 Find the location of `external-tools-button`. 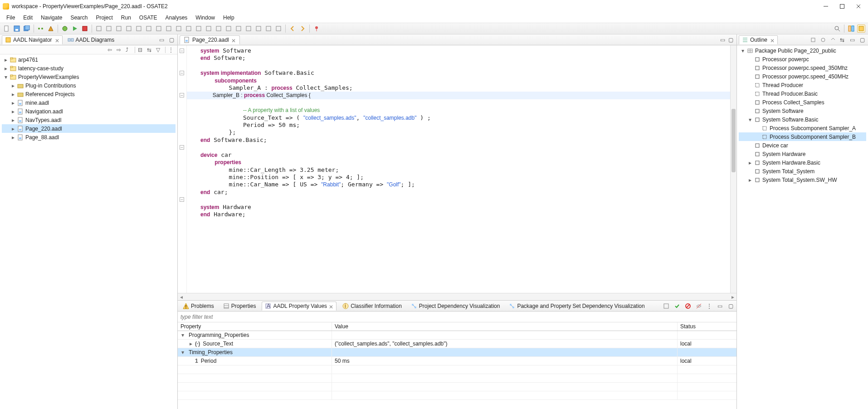

external-tools-button is located at coordinates (85, 29).